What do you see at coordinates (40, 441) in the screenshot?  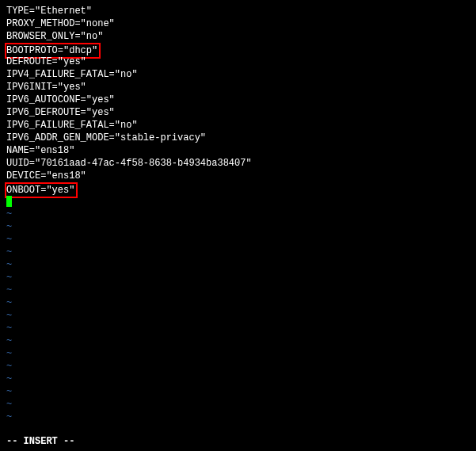 I see `vim-mode-status: -- INSERT --` at bounding box center [40, 441].